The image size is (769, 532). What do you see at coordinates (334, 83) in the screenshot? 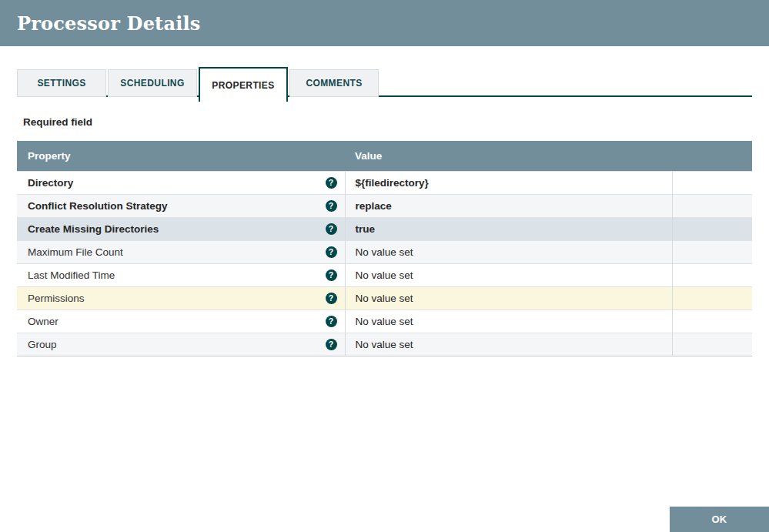
I see `tab-label: COMMENTS` at bounding box center [334, 83].